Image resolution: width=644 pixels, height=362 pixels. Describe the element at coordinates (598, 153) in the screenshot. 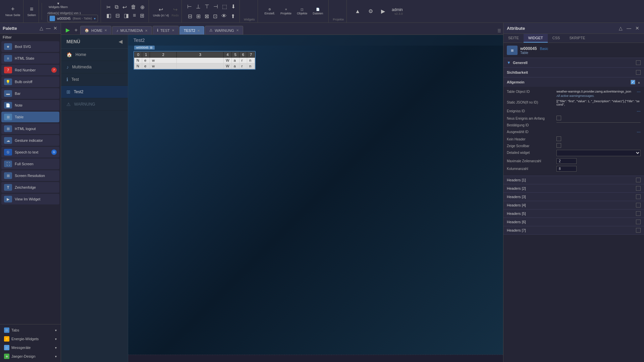

I see `detailed-widget-select` at that location.